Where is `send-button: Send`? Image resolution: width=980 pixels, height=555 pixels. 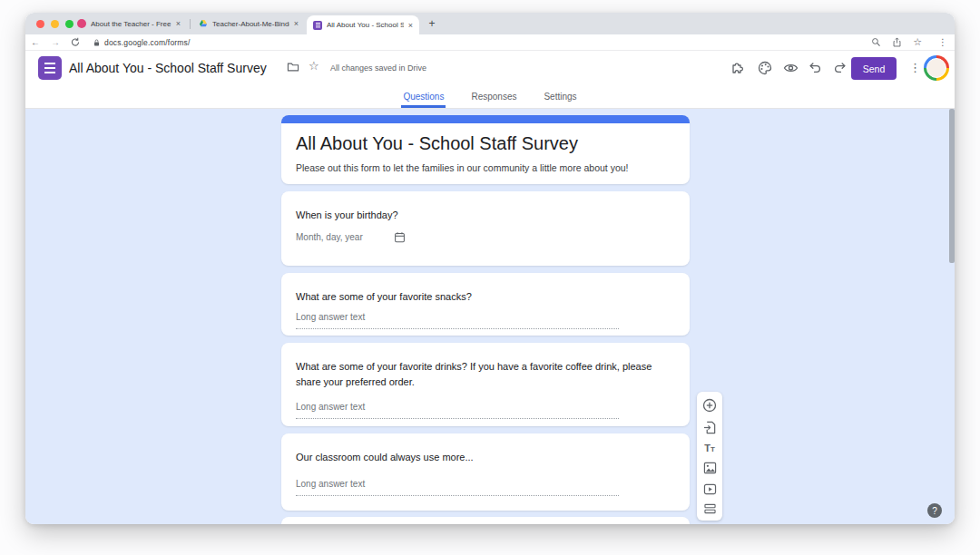
send-button: Send is located at coordinates (874, 69).